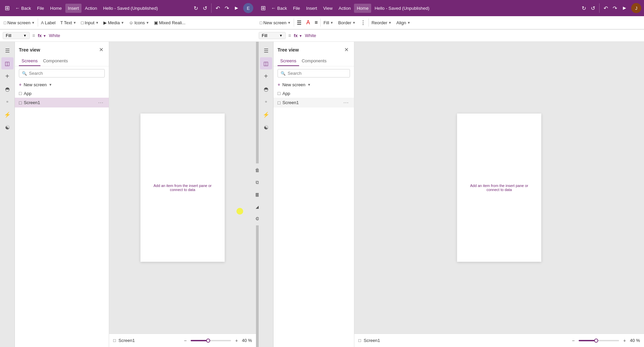 This screenshot has height=347, width=644. I want to click on redo-right: ↷, so click(615, 8).